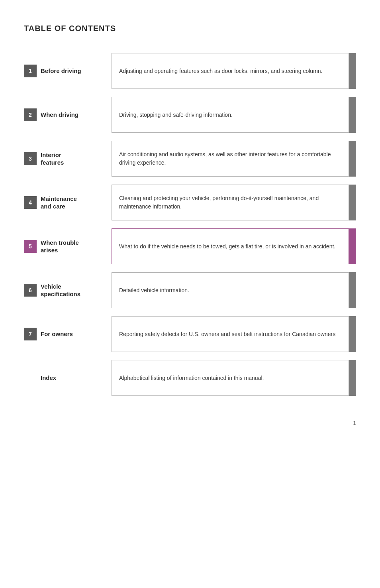 This screenshot has width=380, height=588. I want to click on toc-right-section: Driving, stopping and safe-driving infor…, so click(234, 115).